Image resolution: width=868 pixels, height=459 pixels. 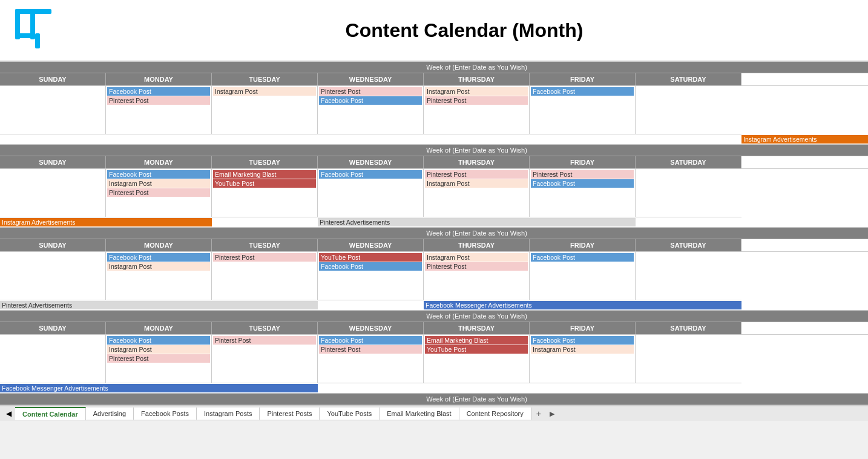 I want to click on tab-facebook-posts: Facebook Posts, so click(x=165, y=414).